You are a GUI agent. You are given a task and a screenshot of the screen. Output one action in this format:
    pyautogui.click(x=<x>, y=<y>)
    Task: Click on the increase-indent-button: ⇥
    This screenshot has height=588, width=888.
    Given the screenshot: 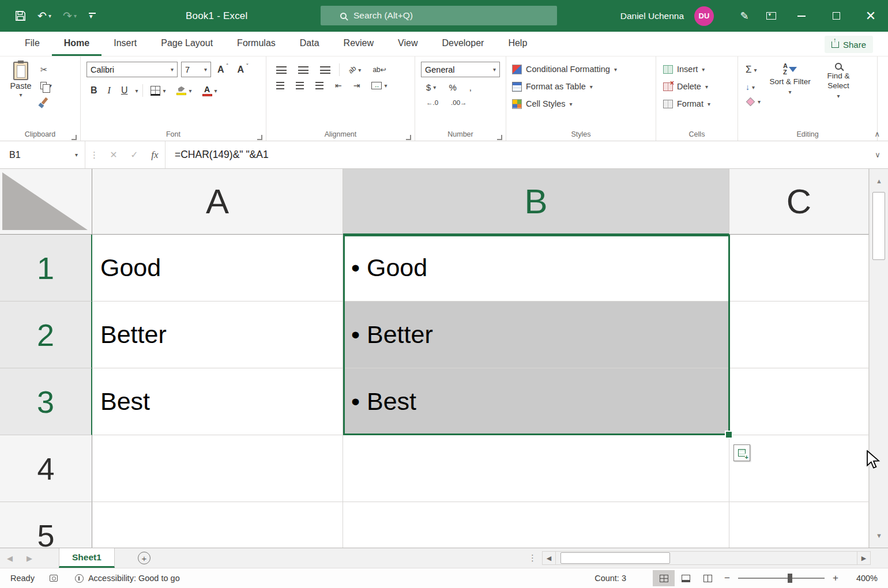 What is the action you would take?
    pyautogui.click(x=357, y=85)
    